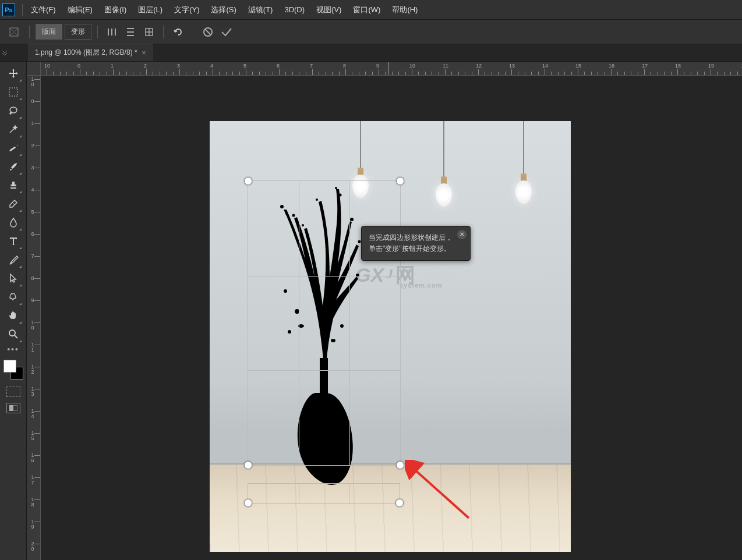 The image size is (742, 560). What do you see at coordinates (5, 53) in the screenshot?
I see `panel-collapse-icon` at bounding box center [5, 53].